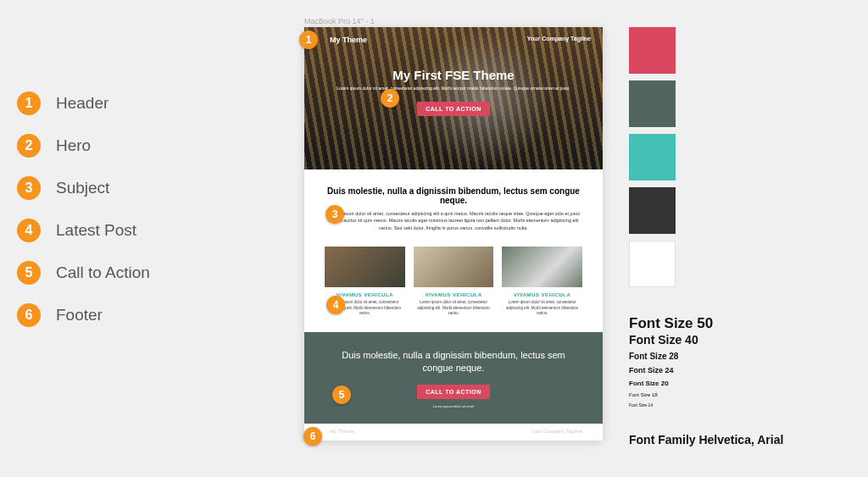 The height and width of the screenshot is (477, 868). Describe the element at coordinates (453, 207) in the screenshot. I see `subject-section: Duis molestie, nulla a dignissim bibendu…` at that location.